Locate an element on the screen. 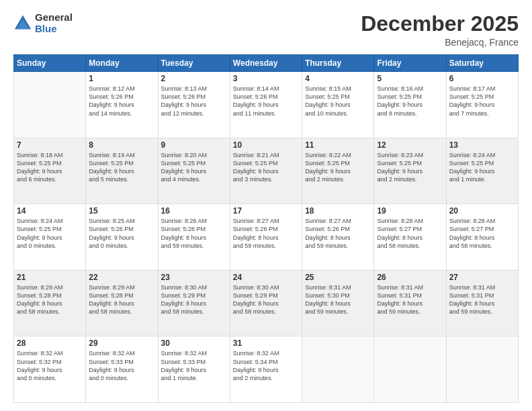 This screenshot has height=411, width=532. day-info: Sunrise: 8:28 AMSunset: 5:27 PMDaylight:… is located at coordinates (482, 234).